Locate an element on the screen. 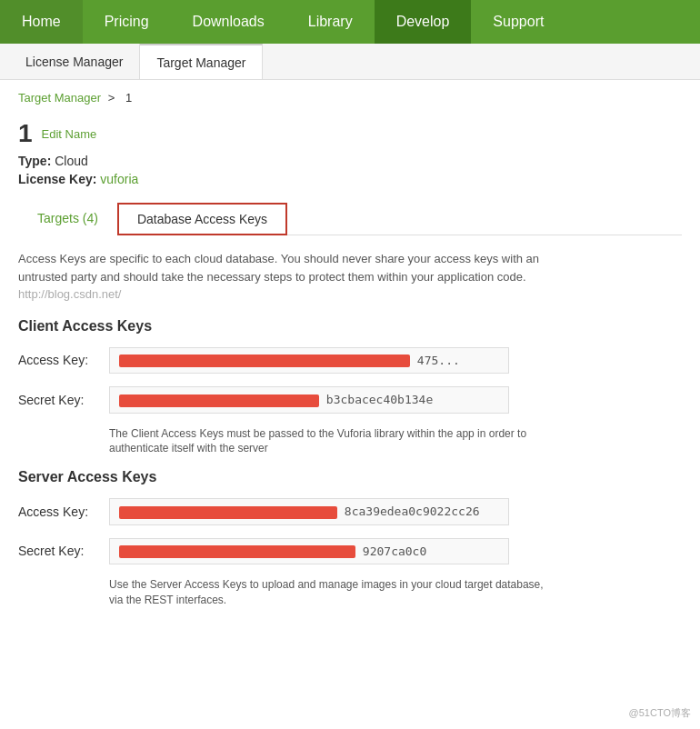  page-id-row: 1 Edit Name is located at coordinates (350, 134).